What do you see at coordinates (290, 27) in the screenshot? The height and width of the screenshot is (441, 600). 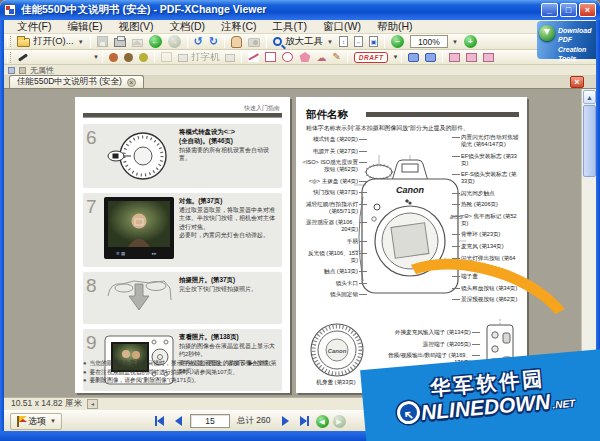 I see `menu-item: 工具(T)` at bounding box center [290, 27].